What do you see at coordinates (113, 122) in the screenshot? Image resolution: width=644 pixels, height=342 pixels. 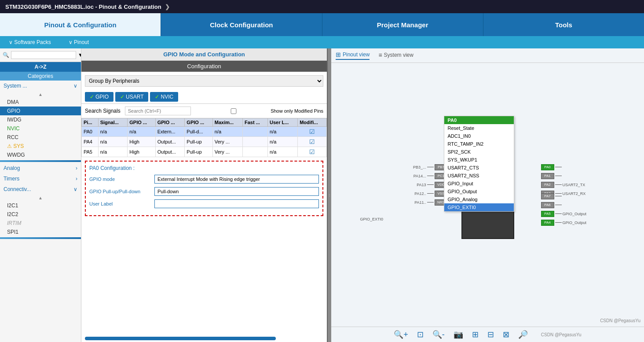 I see `col-signal: Signal...` at bounding box center [113, 122].